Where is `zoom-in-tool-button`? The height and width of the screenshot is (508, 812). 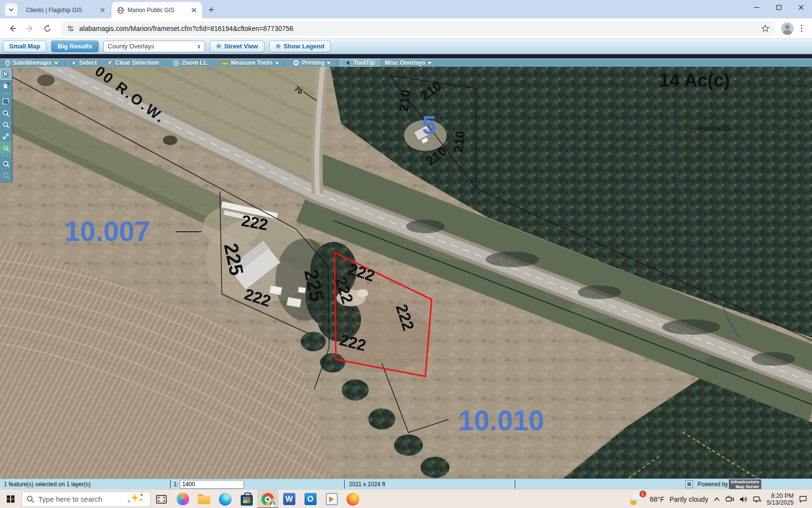 zoom-in-tool-button is located at coordinates (6, 113).